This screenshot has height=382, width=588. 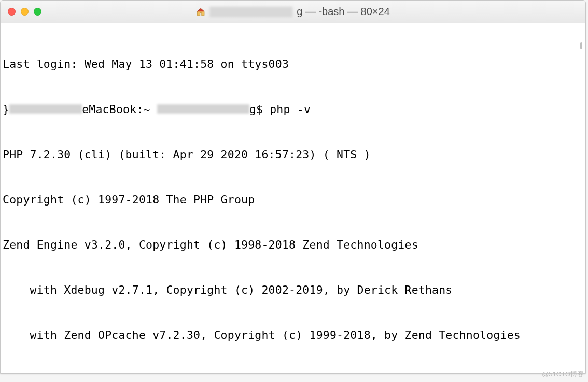 What do you see at coordinates (21, 11) in the screenshot?
I see `traffic-lights` at bounding box center [21, 11].